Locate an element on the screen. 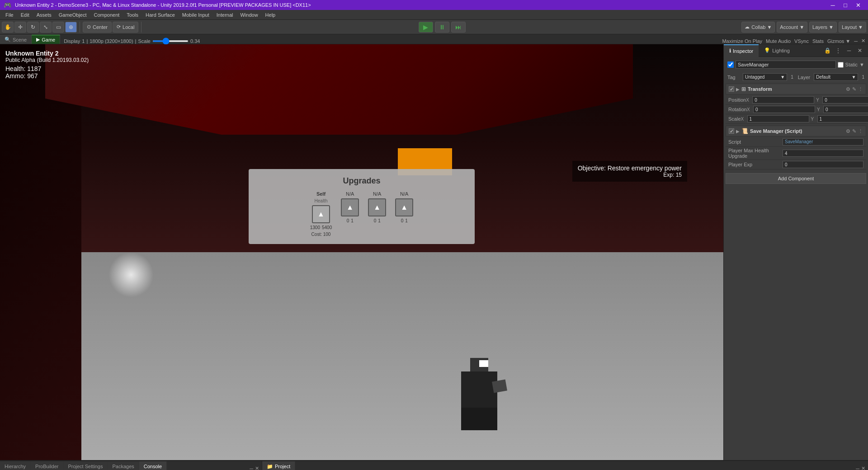  save-manager-checkbox: ✓ is located at coordinates (731, 131).